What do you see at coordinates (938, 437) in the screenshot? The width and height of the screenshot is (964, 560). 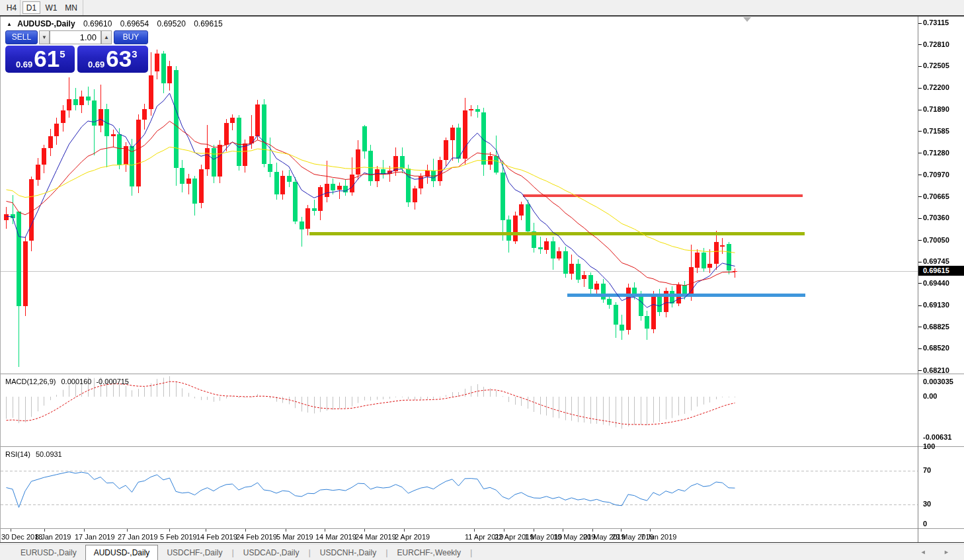 I see `macd-scale-label: -0.00631` at bounding box center [938, 437].